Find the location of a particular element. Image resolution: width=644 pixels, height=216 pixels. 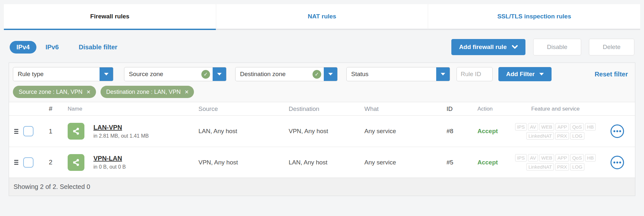

row-number: 2 is located at coordinates (51, 162).